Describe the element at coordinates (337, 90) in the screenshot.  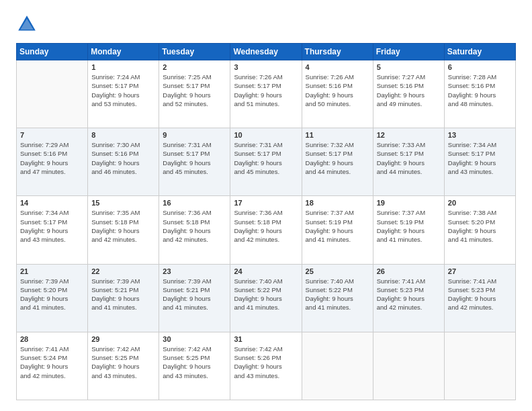
I see `day-info: Sunrise: 7:26 AM Sunset: 5:16 PM Dayligh…` at that location.